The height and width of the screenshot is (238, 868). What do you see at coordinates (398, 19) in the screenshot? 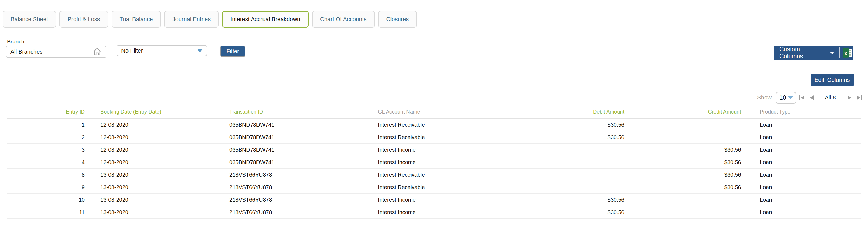
I see `tab-closures: Closures` at bounding box center [398, 19].